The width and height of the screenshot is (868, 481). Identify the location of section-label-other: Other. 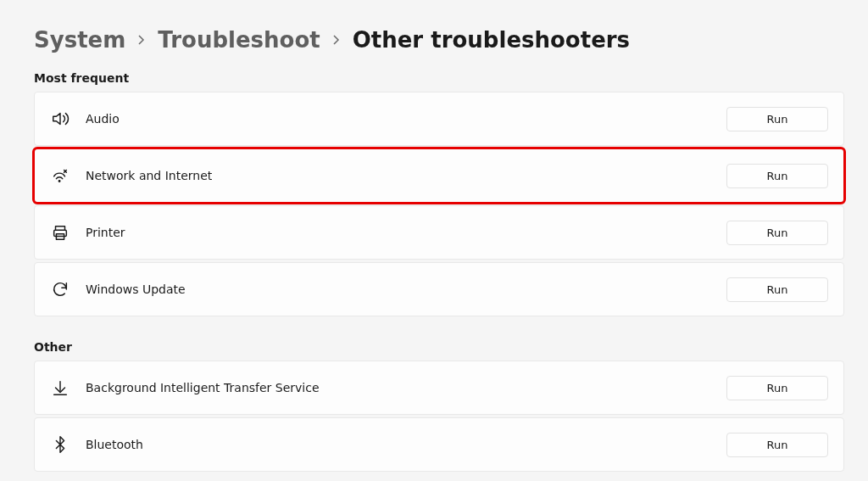
(439, 347).